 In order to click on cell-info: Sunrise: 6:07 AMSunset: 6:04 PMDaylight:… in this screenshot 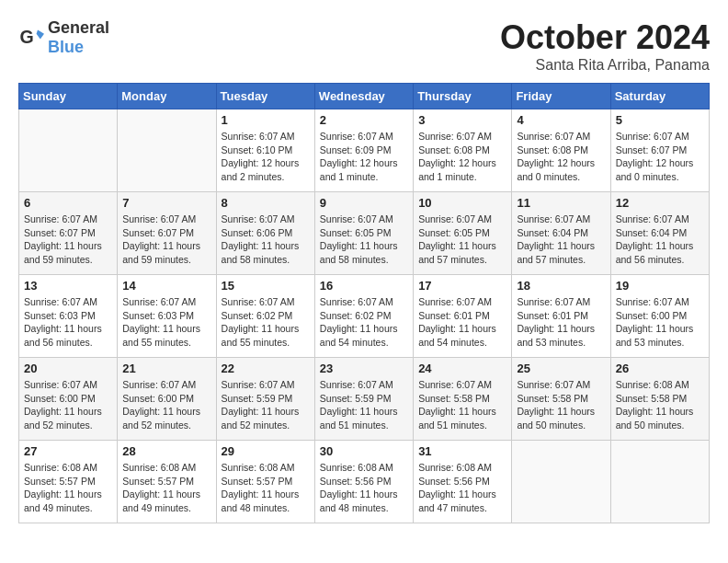, I will do `click(561, 239)`.